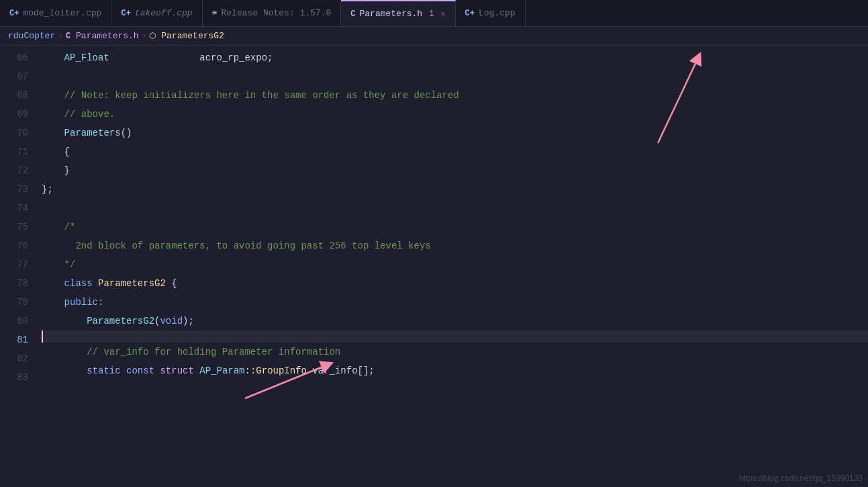 This screenshot has height=487, width=868. Describe the element at coordinates (171, 321) in the screenshot. I see `code-token: void` at that location.